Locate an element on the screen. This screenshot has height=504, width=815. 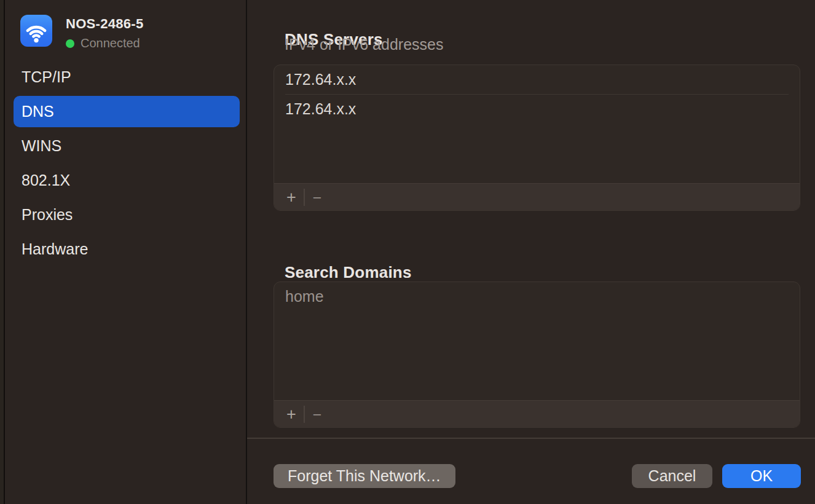
sidebar-item-hardware: Hardware is located at coordinates (127, 250).